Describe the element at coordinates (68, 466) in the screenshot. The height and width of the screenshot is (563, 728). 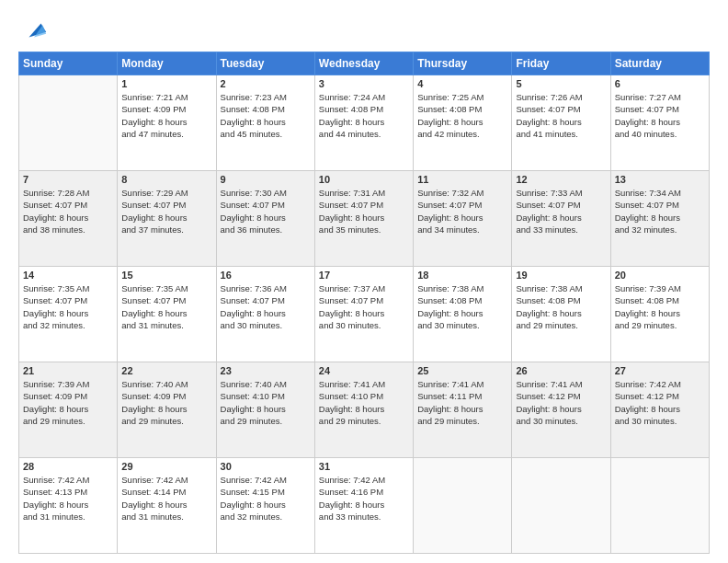
I see `day-number: 28` at that location.